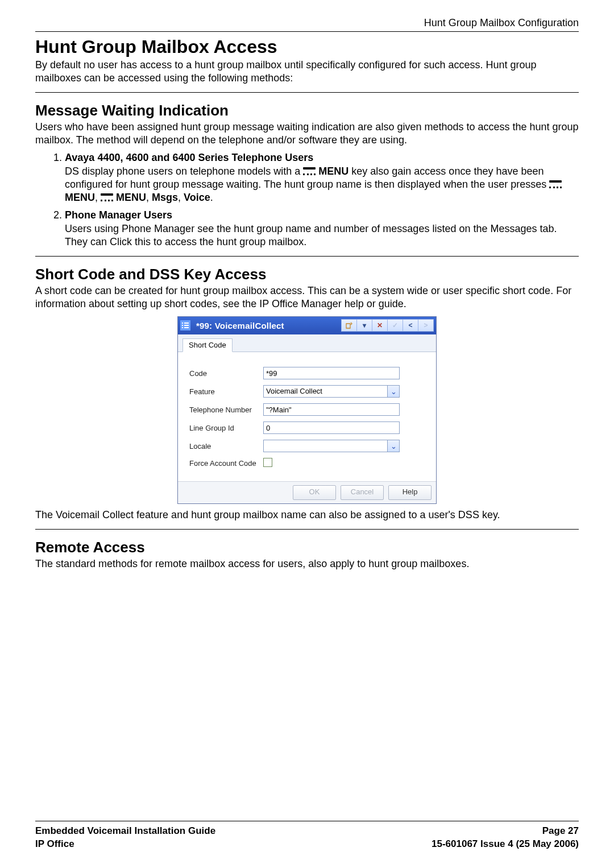 The image size is (614, 868). Describe the element at coordinates (331, 391) in the screenshot. I see `feature-select: Voicemail Collect ⌄` at that location.